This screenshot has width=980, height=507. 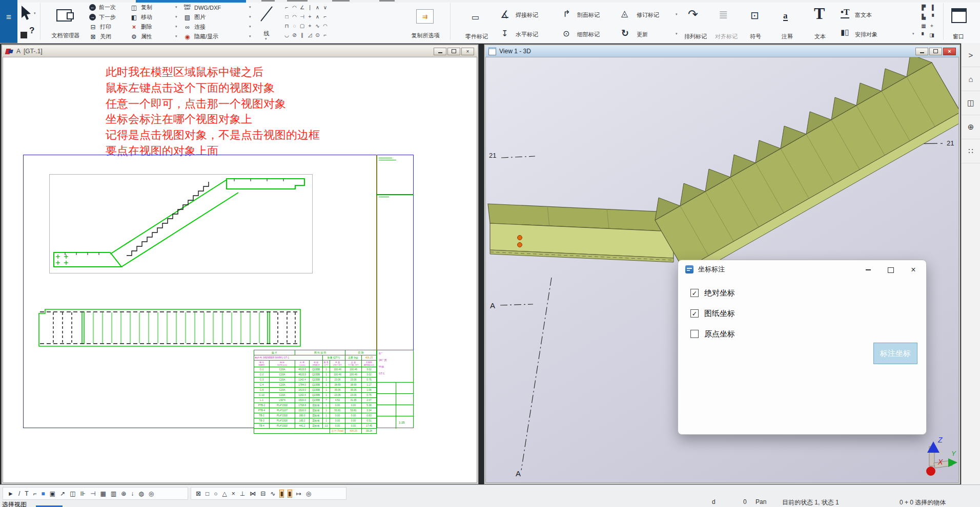 I want to click on picture-button: ▨图片, so click(x=214, y=17).